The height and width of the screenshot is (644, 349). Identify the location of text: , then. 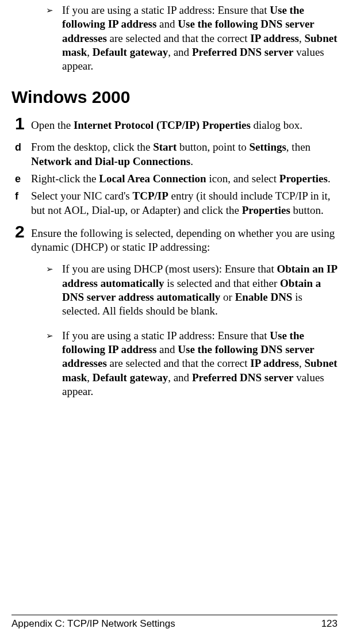
(298, 147).